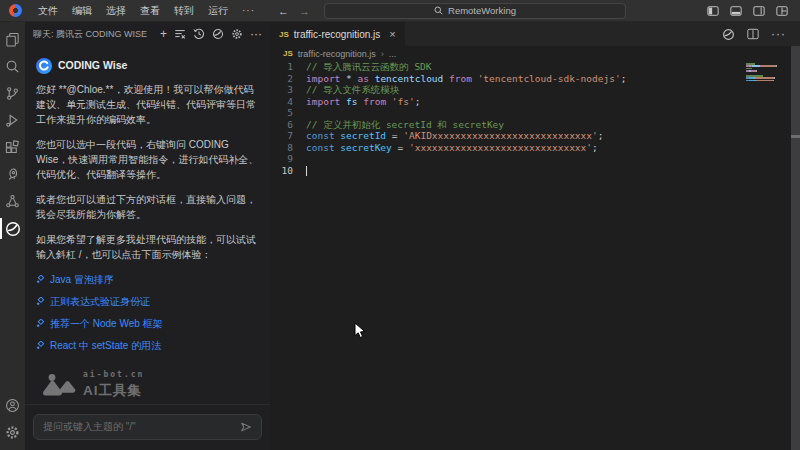  What do you see at coordinates (199, 34) in the screenshot?
I see `history-icon` at bounding box center [199, 34].